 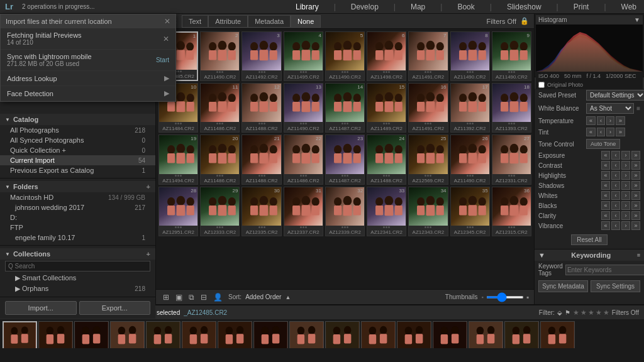 I want to click on folder-ftp: FTP, so click(x=78, y=228).